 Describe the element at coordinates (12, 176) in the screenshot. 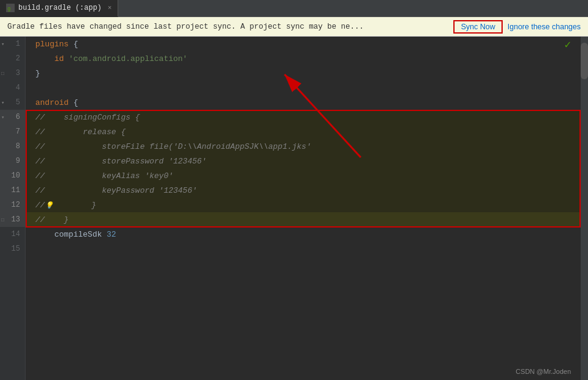

I see `line-number-10: 10` at that location.